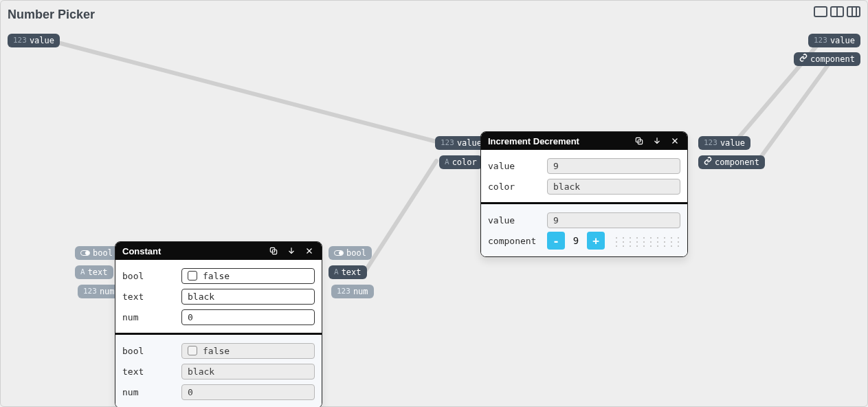 This screenshot has width=868, height=407. Describe the element at coordinates (584, 194) in the screenshot. I see `node-increment-decrement: Increment Decrement value color value` at that location.